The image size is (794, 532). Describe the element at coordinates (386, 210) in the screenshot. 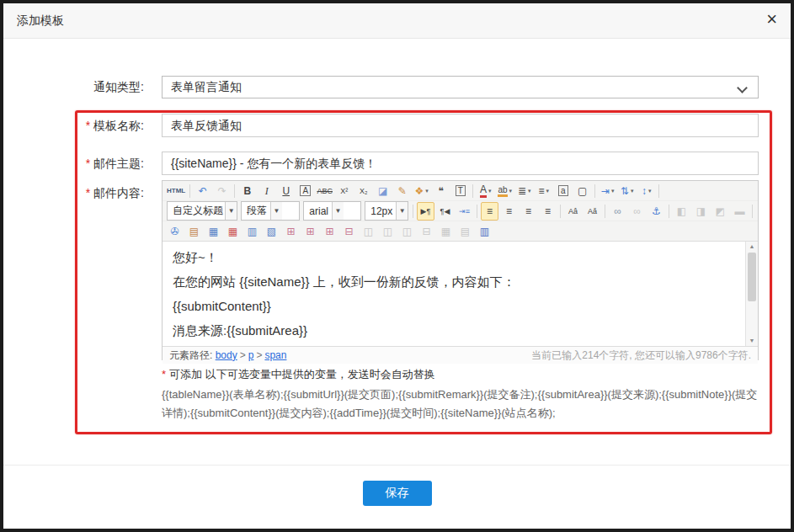

I see `font-size-select: 12px▼` at that location.